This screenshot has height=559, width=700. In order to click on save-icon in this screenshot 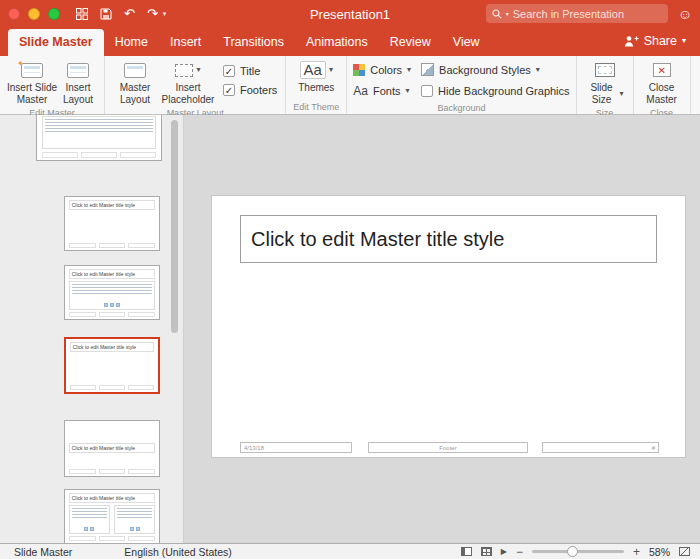, I will do `click(106, 14)`.